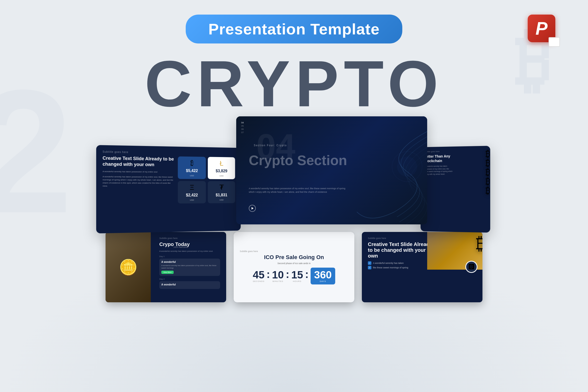 The image size is (588, 392). What do you see at coordinates (199, 258) in the screenshot?
I see `bar-chart-container: 100% attendees` at bounding box center [199, 258].